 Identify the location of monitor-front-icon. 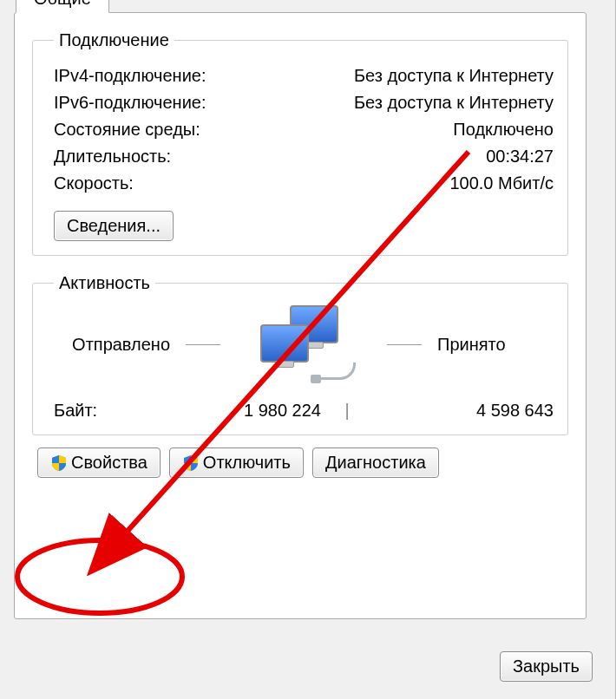
(285, 343).